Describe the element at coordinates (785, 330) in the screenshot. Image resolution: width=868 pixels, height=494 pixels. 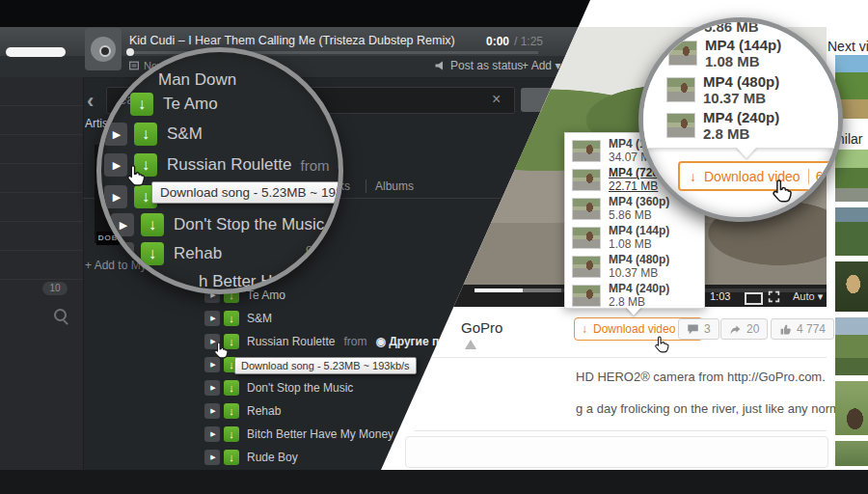
I see `thumbs-up-icon` at that location.